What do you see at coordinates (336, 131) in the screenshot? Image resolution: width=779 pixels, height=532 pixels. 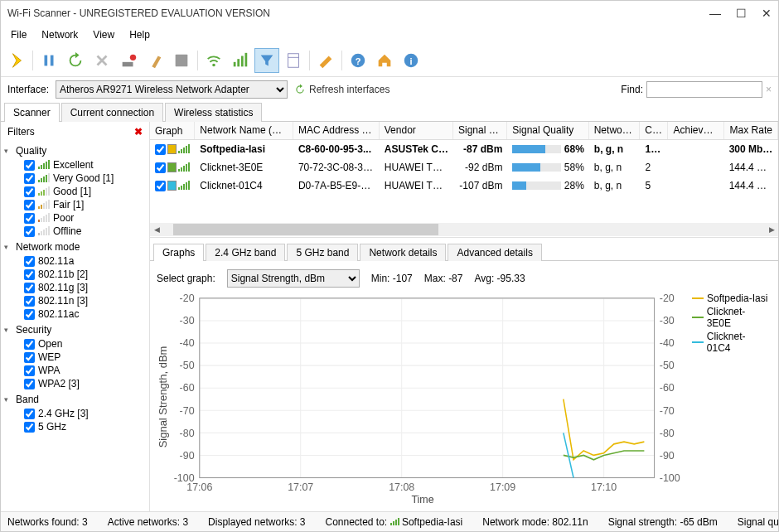 I see `col-header-mac: MAC Address (BS...` at bounding box center [336, 131].